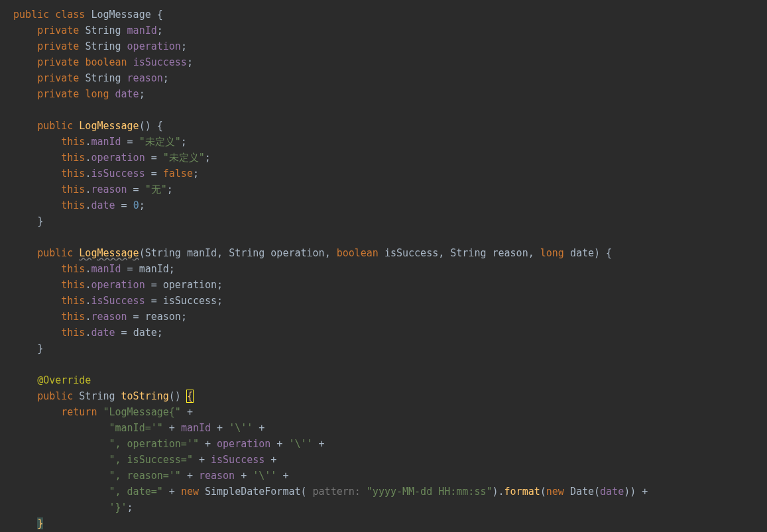 The image size is (767, 532). I want to click on code-line: private String reason;, so click(91, 78).